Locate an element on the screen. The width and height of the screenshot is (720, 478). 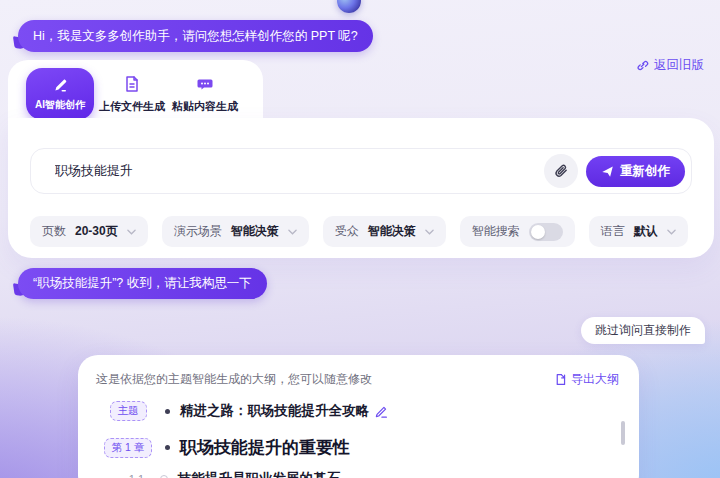
sub-item-title: 技能提升是职业发展的基石 is located at coordinates (259, 474).